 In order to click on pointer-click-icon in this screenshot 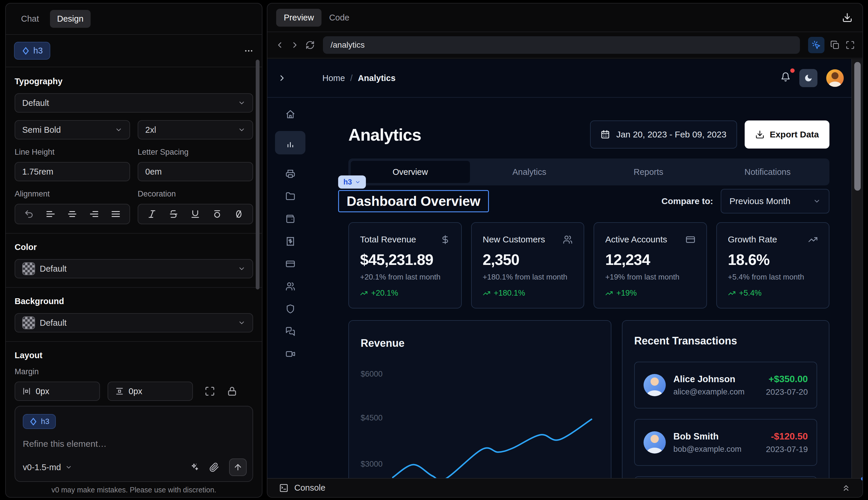, I will do `click(816, 45)`.